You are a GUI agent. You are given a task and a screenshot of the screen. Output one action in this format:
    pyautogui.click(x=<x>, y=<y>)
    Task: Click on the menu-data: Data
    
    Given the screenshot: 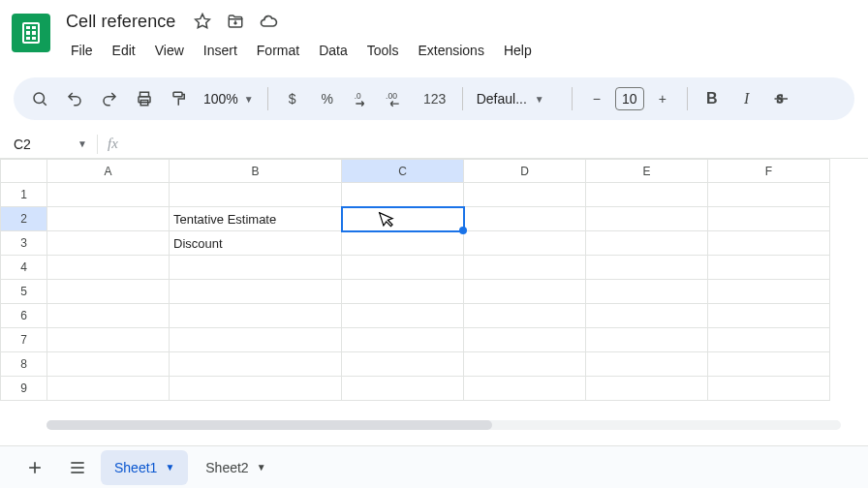 What is the action you would take?
    pyautogui.click(x=333, y=50)
    